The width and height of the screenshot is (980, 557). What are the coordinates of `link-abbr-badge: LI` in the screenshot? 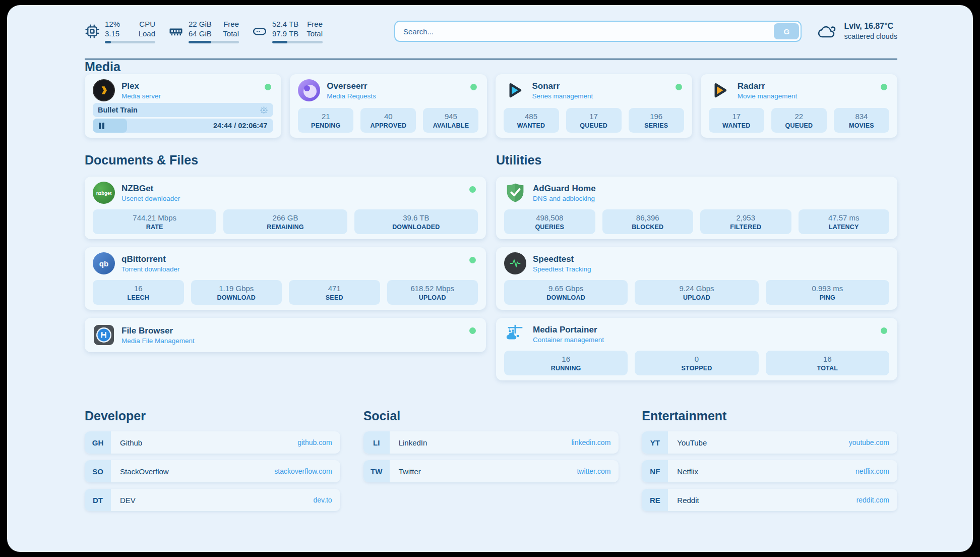 It's located at (377, 442).